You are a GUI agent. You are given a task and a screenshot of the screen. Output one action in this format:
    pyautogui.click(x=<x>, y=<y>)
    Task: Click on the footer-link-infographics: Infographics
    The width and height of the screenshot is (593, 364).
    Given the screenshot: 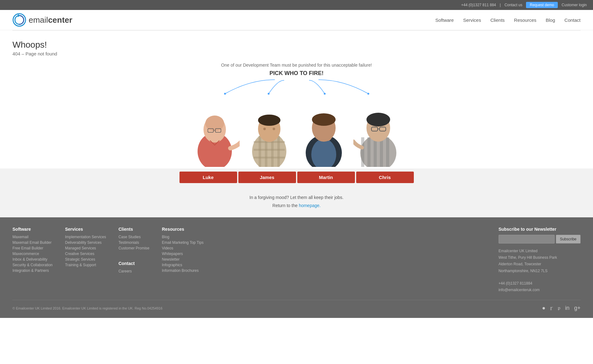 What is the action you would take?
    pyautogui.click(x=183, y=265)
    